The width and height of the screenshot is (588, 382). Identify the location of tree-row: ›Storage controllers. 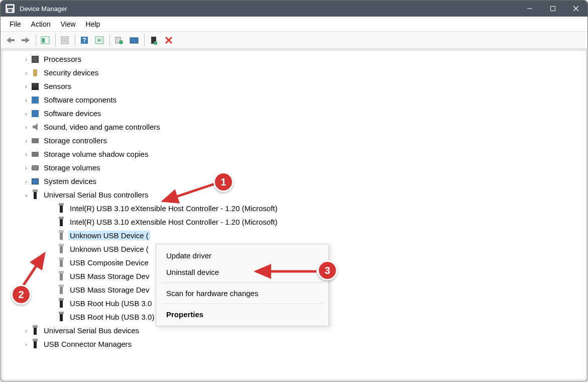
(294, 141).